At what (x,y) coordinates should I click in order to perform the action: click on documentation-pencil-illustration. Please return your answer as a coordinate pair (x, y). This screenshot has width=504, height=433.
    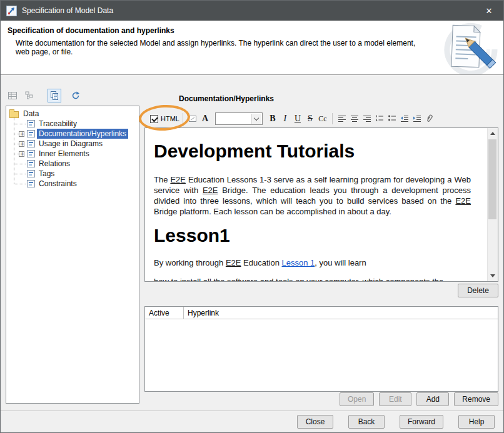
    Looking at the image, I should click on (466, 47).